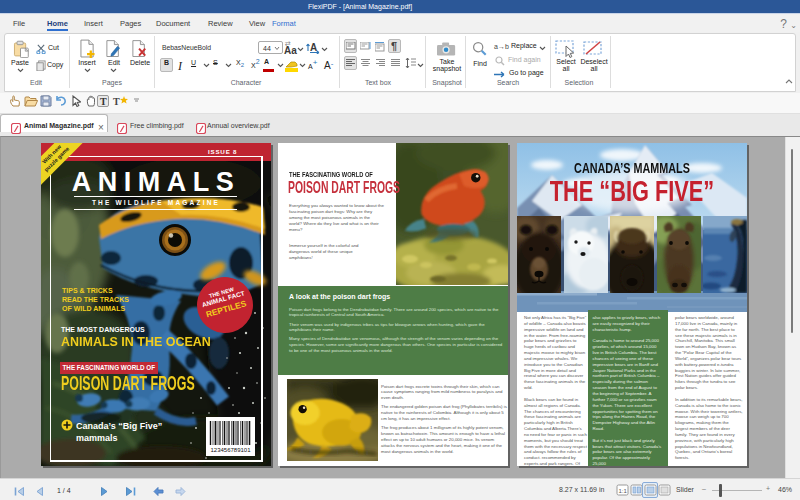 The image size is (800, 500). What do you see at coordinates (230, 450) in the screenshot?
I see `svg-text: 123456789101` at bounding box center [230, 450].